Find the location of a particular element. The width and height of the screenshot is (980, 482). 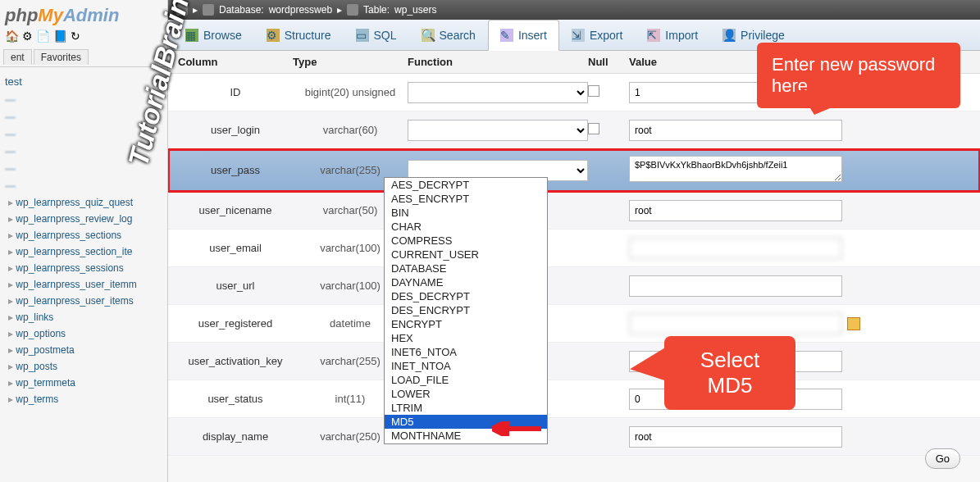

field-row-user_pass: user_passvarchar(255) is located at coordinates (574, 171).